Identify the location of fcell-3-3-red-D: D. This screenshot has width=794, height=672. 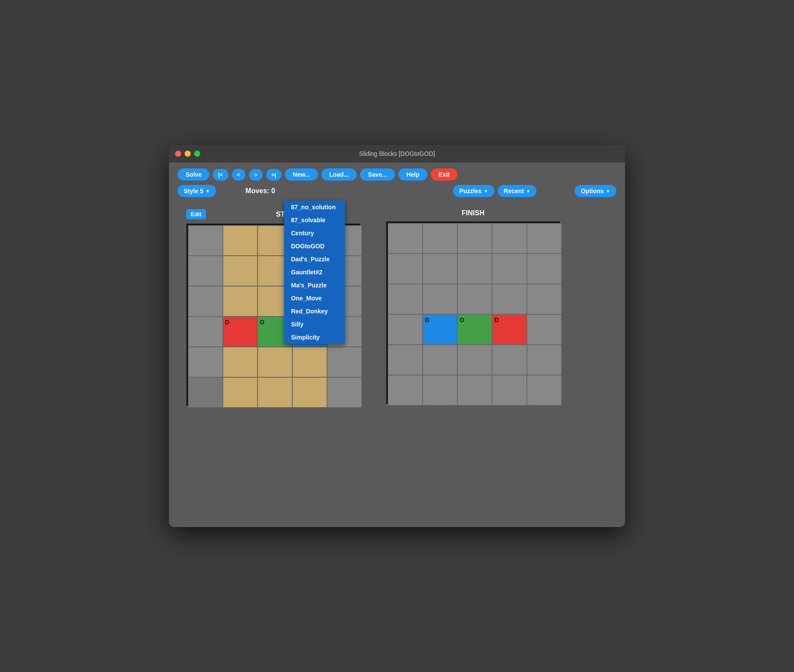
(509, 329).